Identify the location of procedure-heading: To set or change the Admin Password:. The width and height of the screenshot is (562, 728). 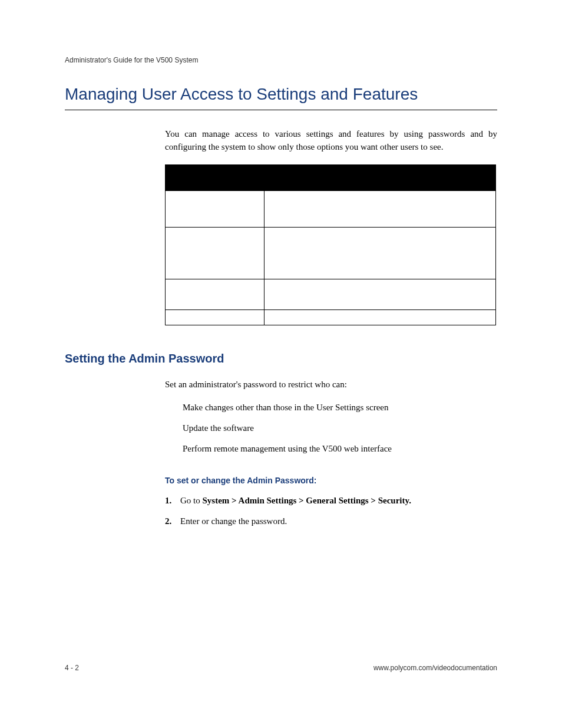
(331, 480).